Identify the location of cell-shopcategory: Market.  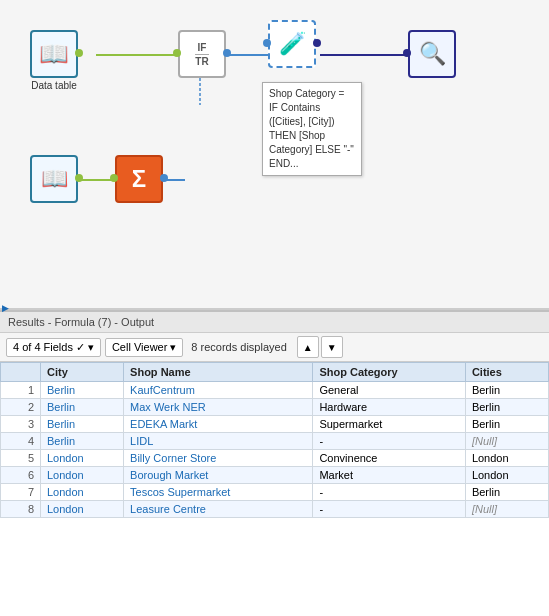
(389, 476).